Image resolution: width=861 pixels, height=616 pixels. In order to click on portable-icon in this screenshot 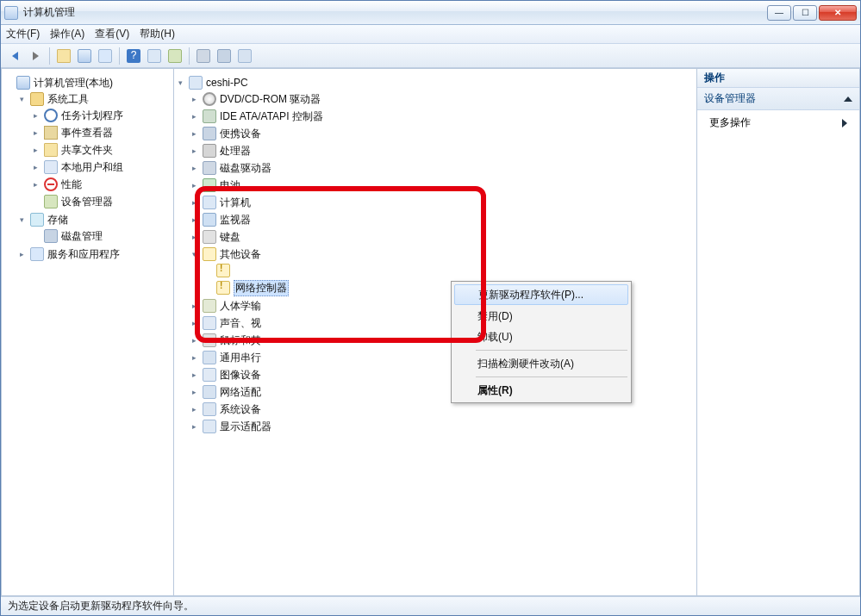, I will do `click(209, 134)`.